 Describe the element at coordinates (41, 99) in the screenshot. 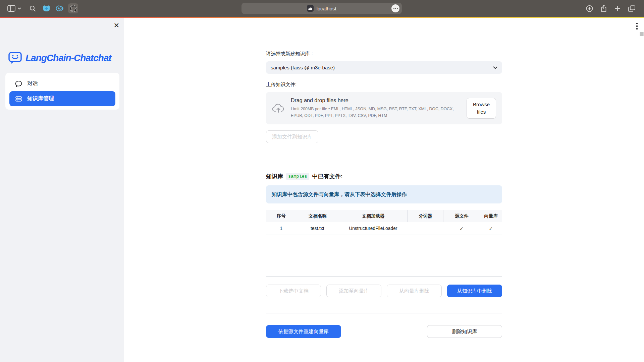

I see `sidebar-item-label: 知识库管理` at that location.